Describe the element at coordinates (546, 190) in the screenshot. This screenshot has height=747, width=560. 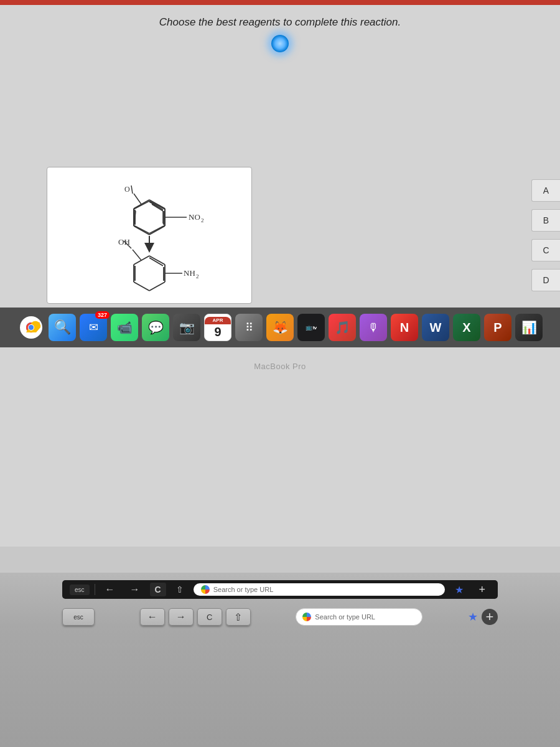
I see `answer-btn-a: A` at that location.